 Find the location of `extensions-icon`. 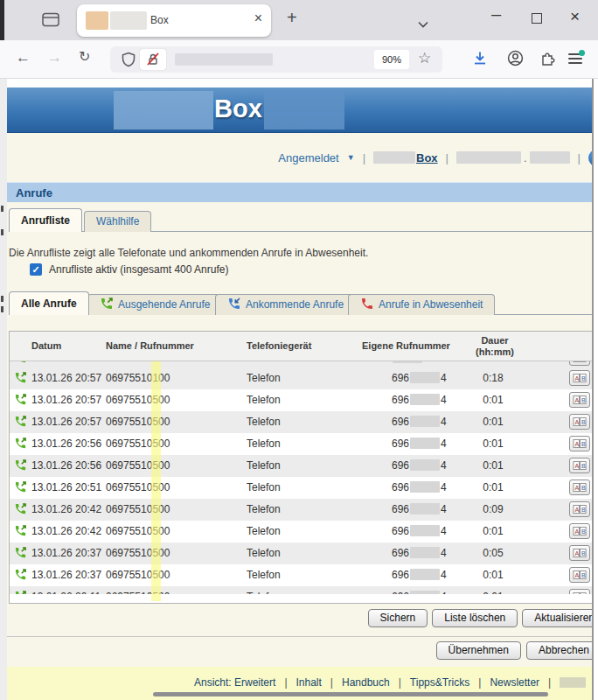

extensions-icon is located at coordinates (548, 60).